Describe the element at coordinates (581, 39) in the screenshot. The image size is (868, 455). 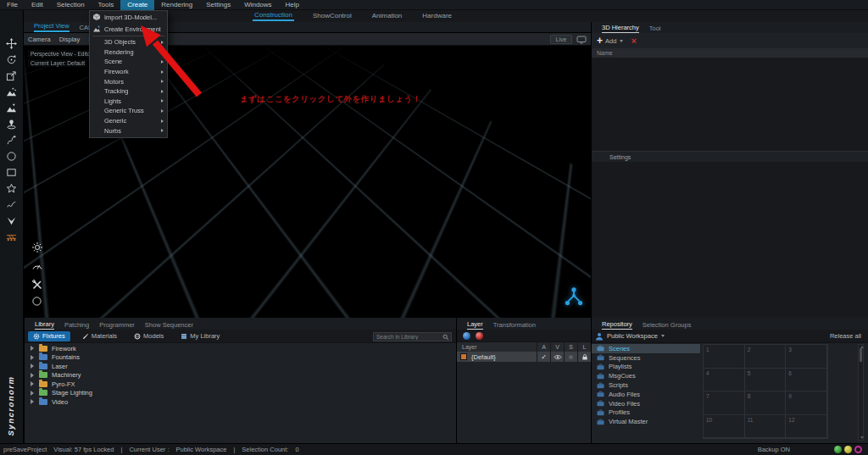
I see `external-screen-button` at that location.